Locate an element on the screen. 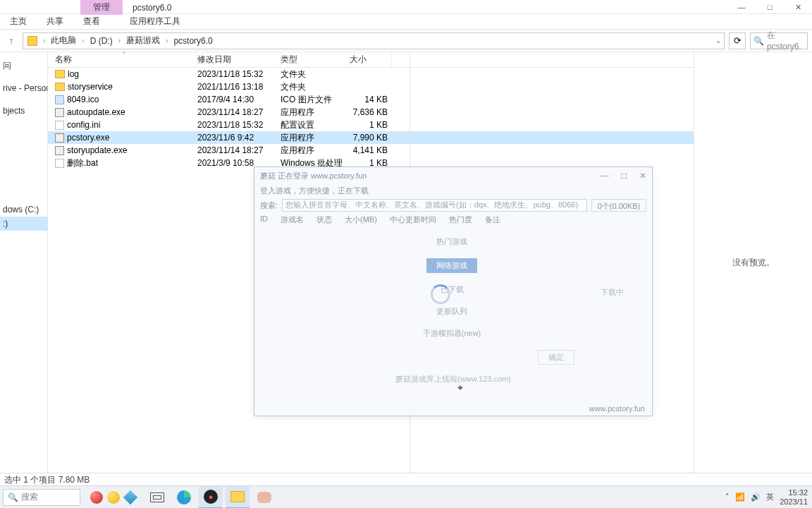 This screenshot has height=508, width=812. nav-up-button: ↑ is located at coordinates (11, 41).